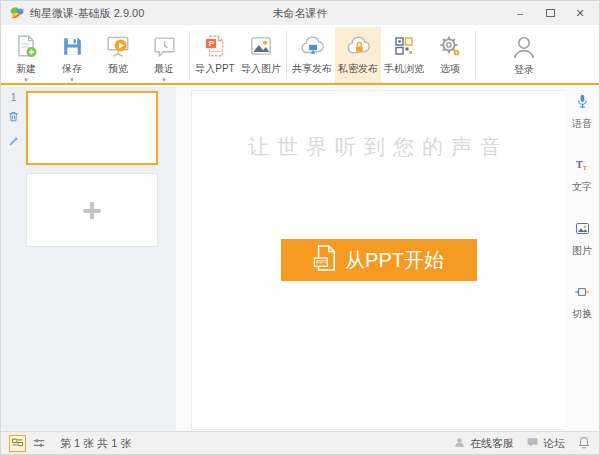  What do you see at coordinates (92, 210) in the screenshot?
I see `add-slide-button: +` at bounding box center [92, 210].